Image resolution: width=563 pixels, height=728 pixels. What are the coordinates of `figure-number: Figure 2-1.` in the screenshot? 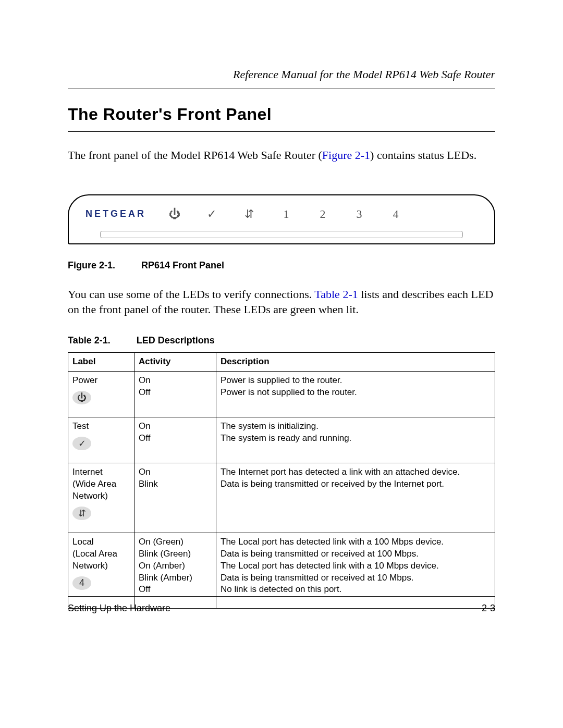 It's located at (92, 265).